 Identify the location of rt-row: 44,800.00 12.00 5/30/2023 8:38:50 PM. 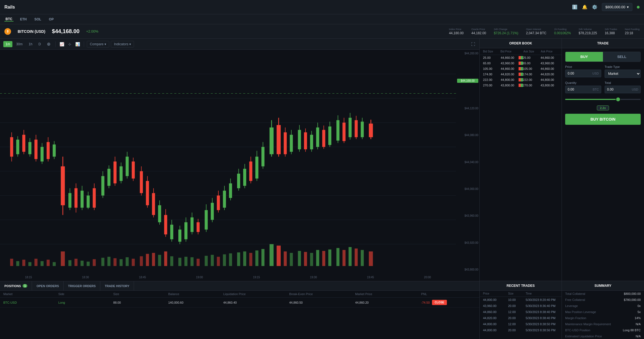
(520, 324).